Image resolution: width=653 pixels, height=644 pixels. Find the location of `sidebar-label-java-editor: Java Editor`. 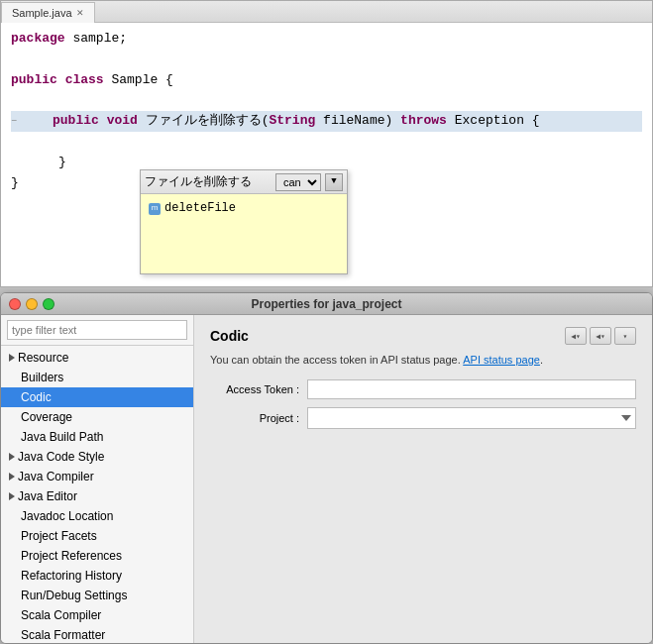

sidebar-label-java-editor: Java Editor is located at coordinates (48, 496).